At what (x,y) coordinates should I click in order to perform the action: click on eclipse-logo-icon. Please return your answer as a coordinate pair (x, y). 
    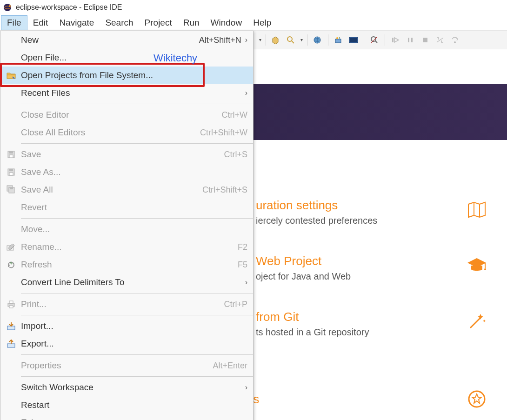
    Looking at the image, I should click on (7, 7).